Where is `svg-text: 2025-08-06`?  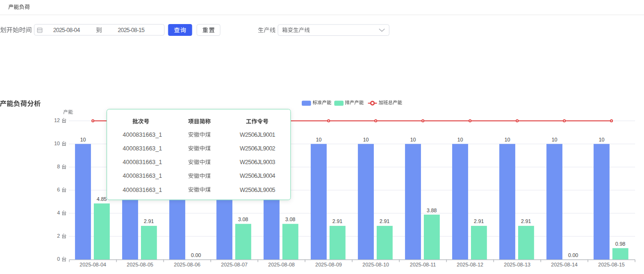
svg-text: 2025-08-06 is located at coordinates (187, 265).